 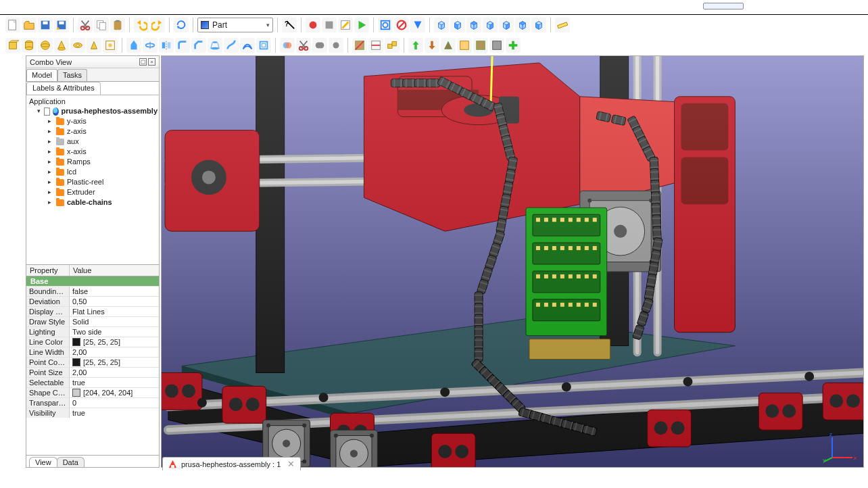 What do you see at coordinates (93, 362) in the screenshot?
I see `property-row: Point Co… [25, 25, 25]` at bounding box center [93, 362].